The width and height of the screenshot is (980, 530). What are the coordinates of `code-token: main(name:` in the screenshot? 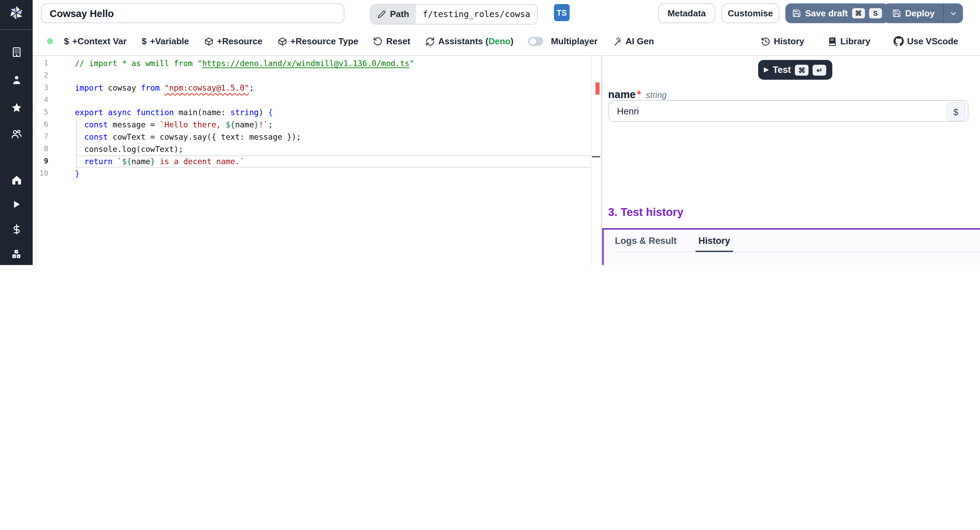 It's located at (202, 113).